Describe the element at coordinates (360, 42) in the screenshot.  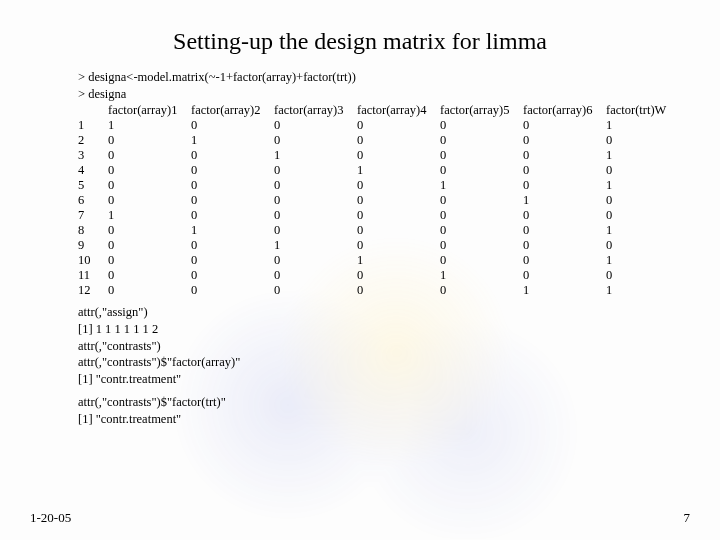
I see `page-title: Setting-up the design matrix for limma` at that location.